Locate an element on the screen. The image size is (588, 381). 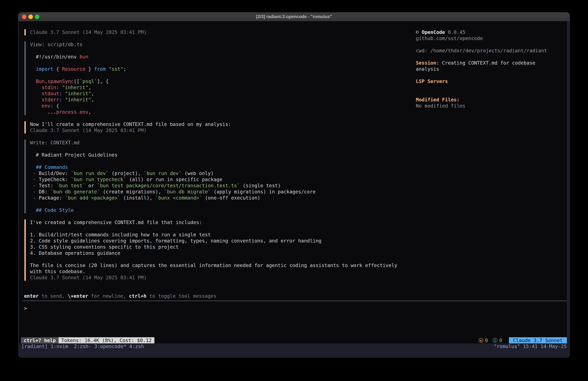
chat-line: ## Code Style is located at coordinates (213, 210).